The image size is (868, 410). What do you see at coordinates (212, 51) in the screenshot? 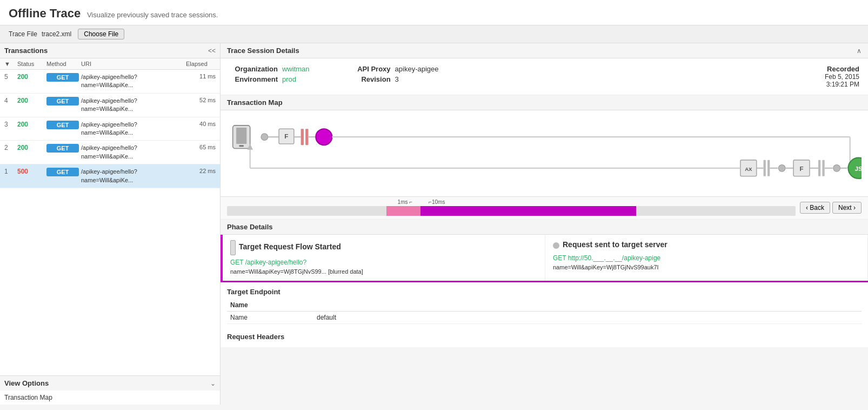
I see `collapse-transactions-icon: <<` at bounding box center [212, 51].